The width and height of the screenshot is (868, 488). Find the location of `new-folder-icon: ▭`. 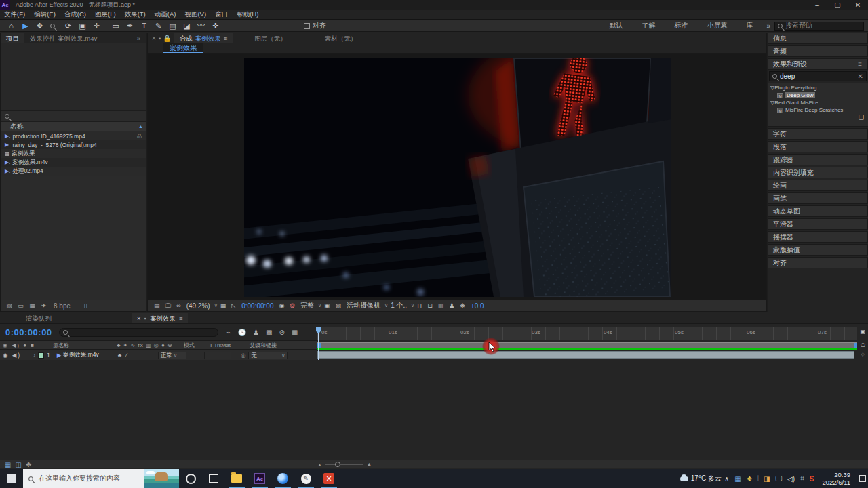

new-folder-icon: ▭ is located at coordinates (20, 306).